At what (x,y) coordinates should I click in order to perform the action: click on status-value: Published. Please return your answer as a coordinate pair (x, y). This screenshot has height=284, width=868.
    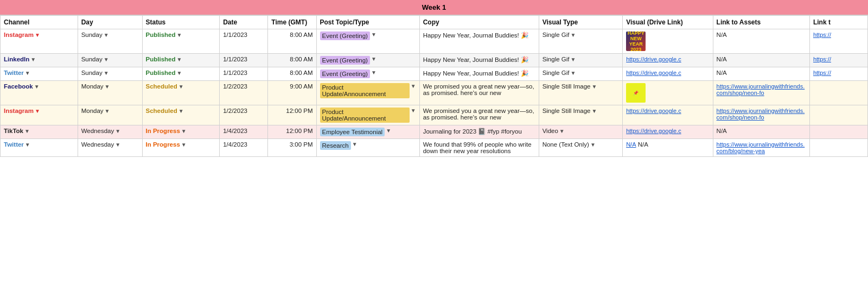
    Looking at the image, I should click on (161, 59).